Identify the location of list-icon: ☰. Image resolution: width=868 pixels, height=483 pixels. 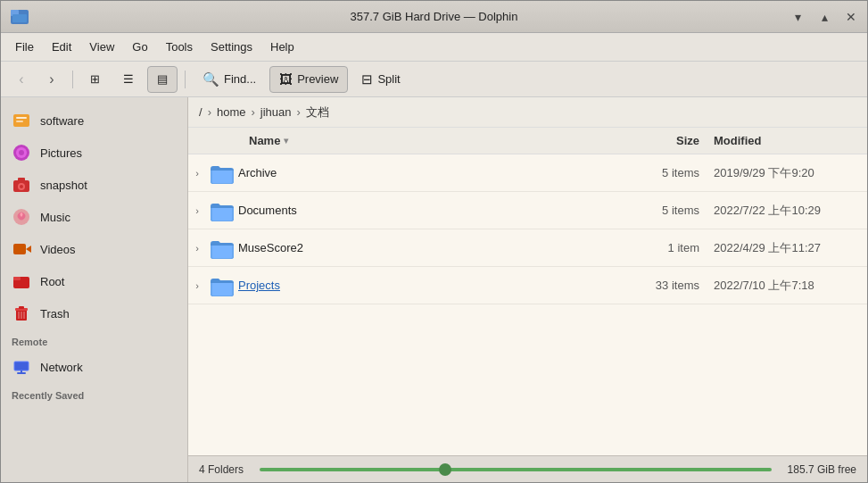
(128, 79).